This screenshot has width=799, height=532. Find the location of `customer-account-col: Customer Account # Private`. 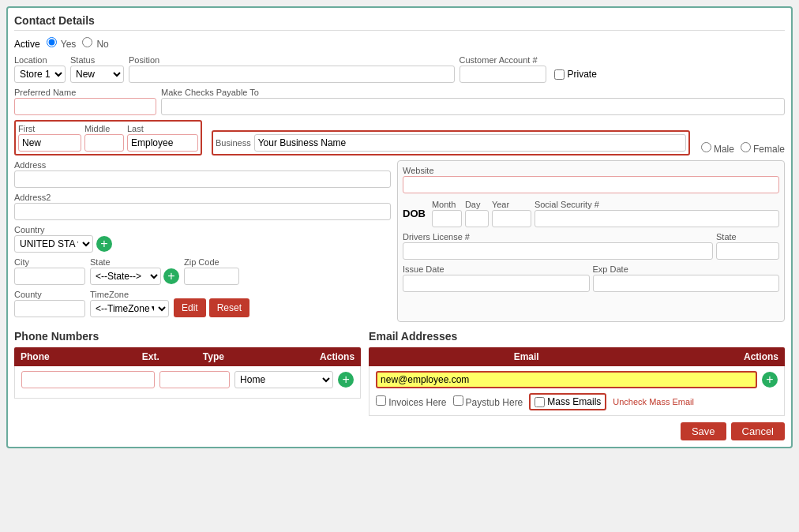

customer-account-col: Customer Account # Private is located at coordinates (622, 69).